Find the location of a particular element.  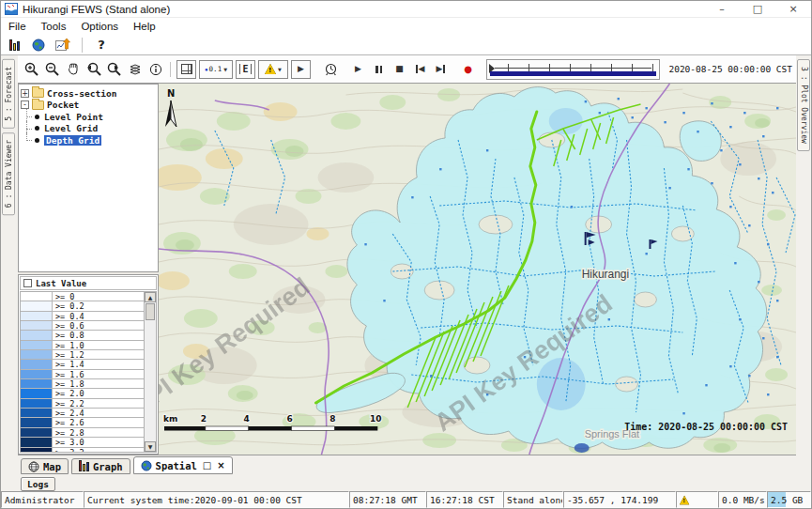

logs-row: Logs is located at coordinates (415, 484).